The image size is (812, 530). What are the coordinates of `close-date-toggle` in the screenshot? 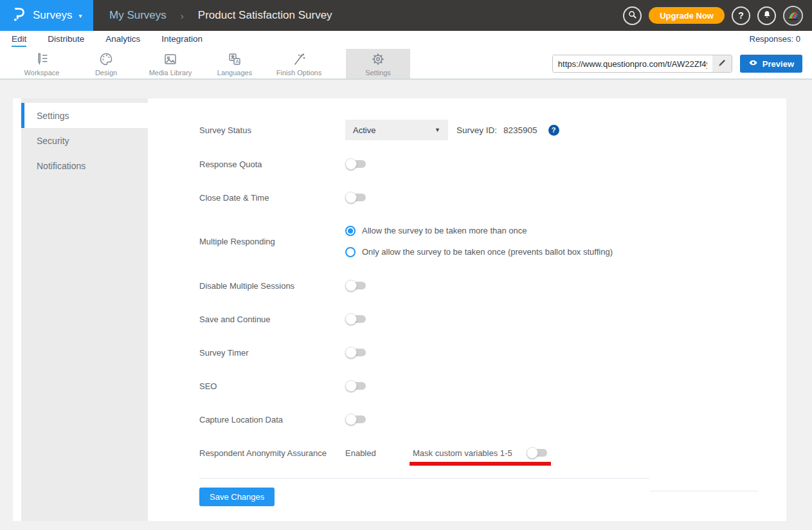 It's located at (356, 197).